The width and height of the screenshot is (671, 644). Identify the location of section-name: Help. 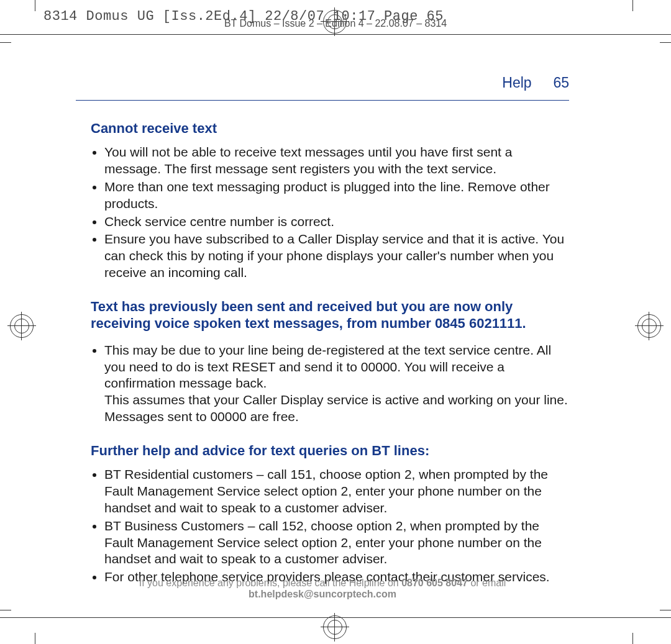
(517, 83).